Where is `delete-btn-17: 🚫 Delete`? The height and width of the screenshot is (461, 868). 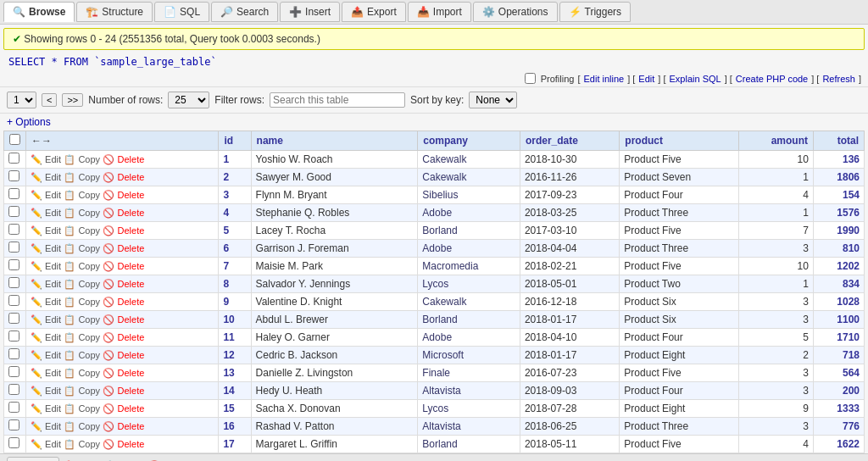
delete-btn-17: 🚫 Delete is located at coordinates (124, 444).